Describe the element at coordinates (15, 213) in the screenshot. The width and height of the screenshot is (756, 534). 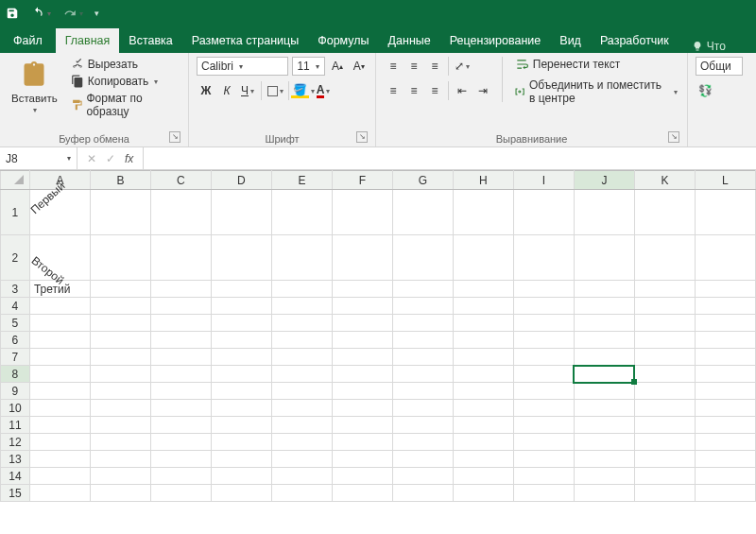
I see `row-header: 1` at that location.